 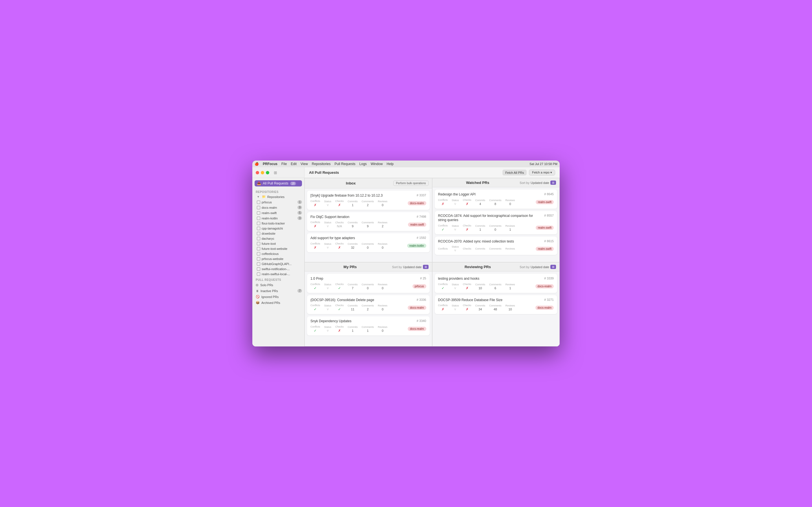 What do you see at coordinates (304, 164) in the screenshot?
I see `menu-view: View` at bounding box center [304, 164].